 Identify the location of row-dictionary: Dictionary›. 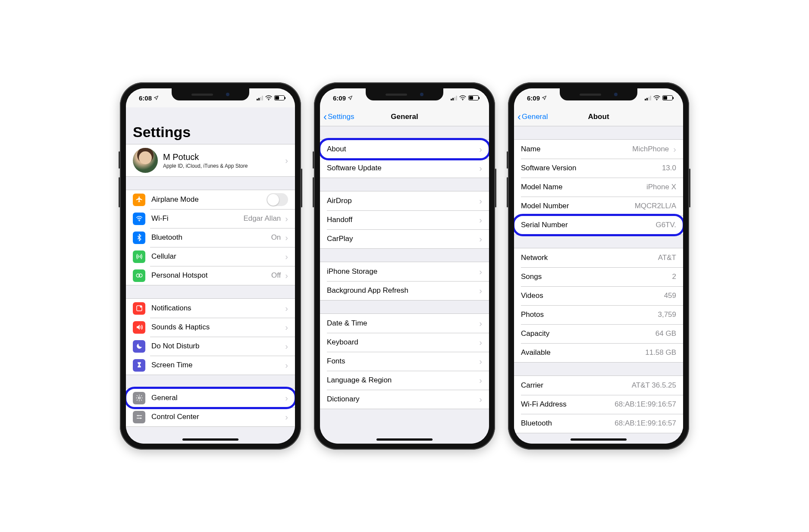
(404, 399).